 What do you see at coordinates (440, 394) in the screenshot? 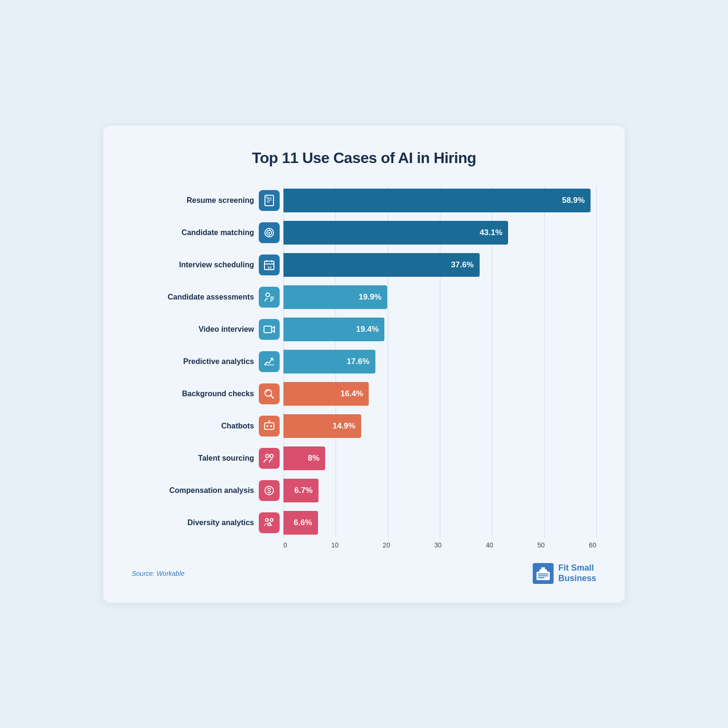
I see `bar-section: 16.4%` at bounding box center [440, 394].